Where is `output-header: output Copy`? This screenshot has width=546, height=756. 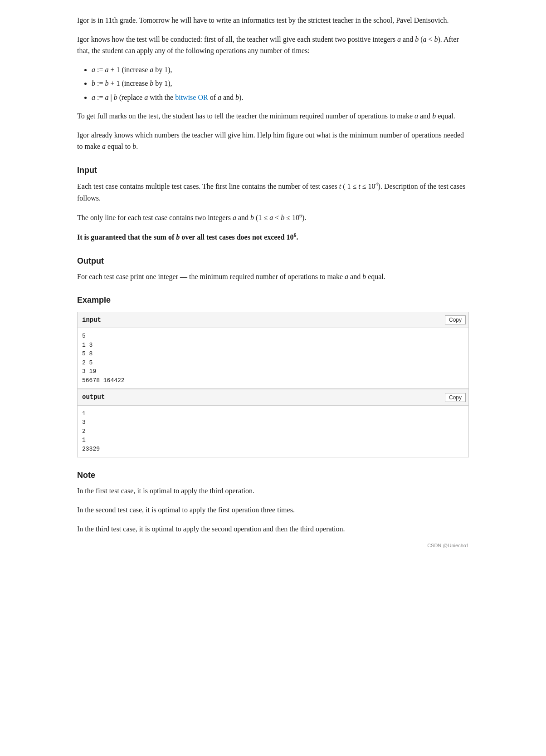
output-header: output Copy is located at coordinates (273, 397).